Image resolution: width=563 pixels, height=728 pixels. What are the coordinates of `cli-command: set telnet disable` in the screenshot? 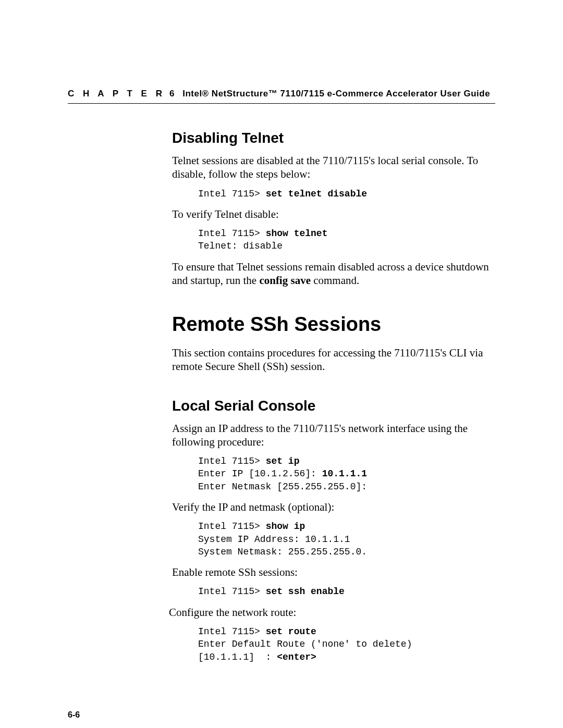 It's located at (316, 194).